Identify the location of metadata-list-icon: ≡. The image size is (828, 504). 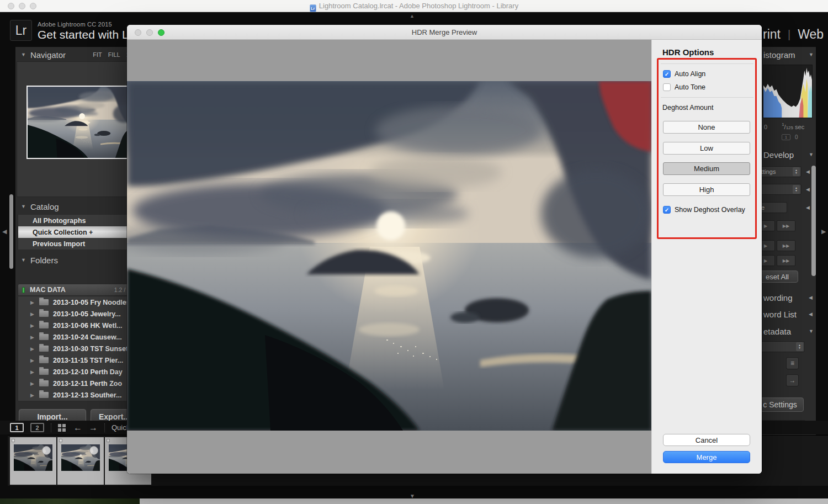
(793, 363).